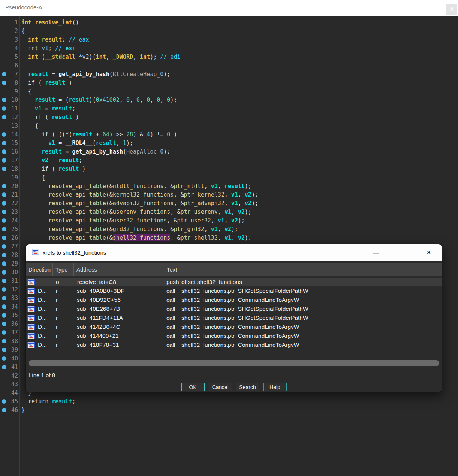  What do you see at coordinates (248, 387) in the screenshot?
I see `search-button: Search` at bounding box center [248, 387].